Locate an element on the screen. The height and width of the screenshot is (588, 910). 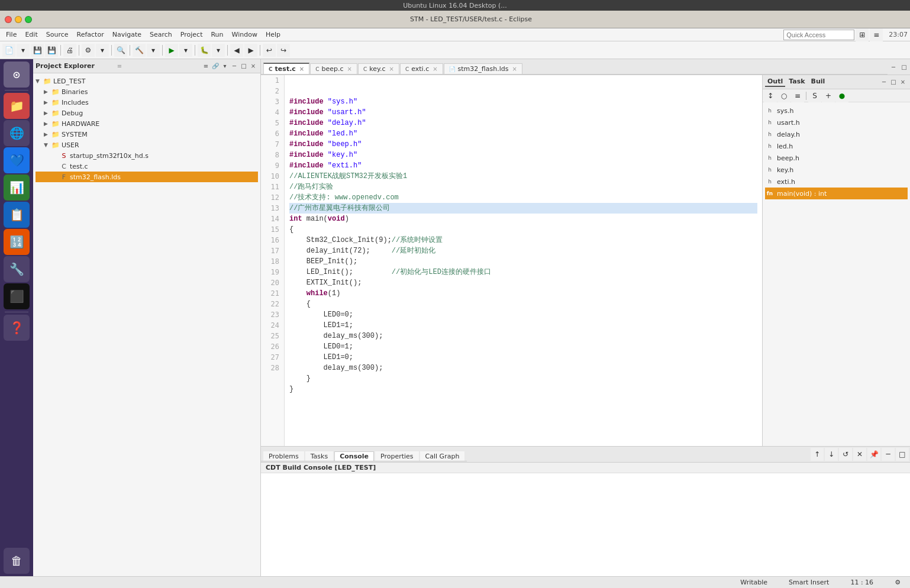
dock-files: 📁 is located at coordinates (17, 106).